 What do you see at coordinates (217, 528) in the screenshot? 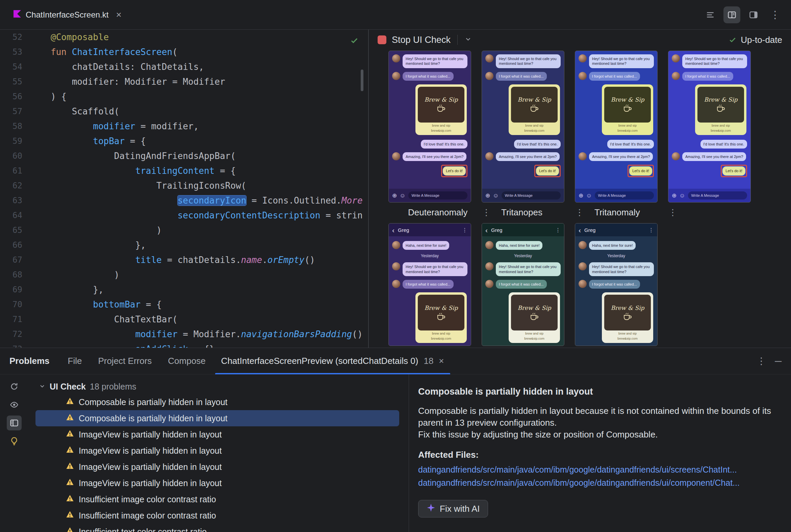
I see `problem-item: Insufficient text color contrast ratio` at bounding box center [217, 528].